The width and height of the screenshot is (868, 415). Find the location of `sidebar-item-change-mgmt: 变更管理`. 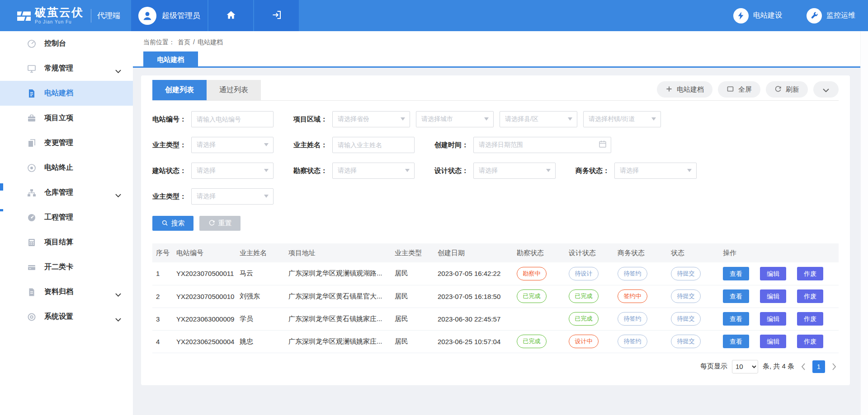

sidebar-item-change-mgmt: 变更管理 is located at coordinates (66, 143).